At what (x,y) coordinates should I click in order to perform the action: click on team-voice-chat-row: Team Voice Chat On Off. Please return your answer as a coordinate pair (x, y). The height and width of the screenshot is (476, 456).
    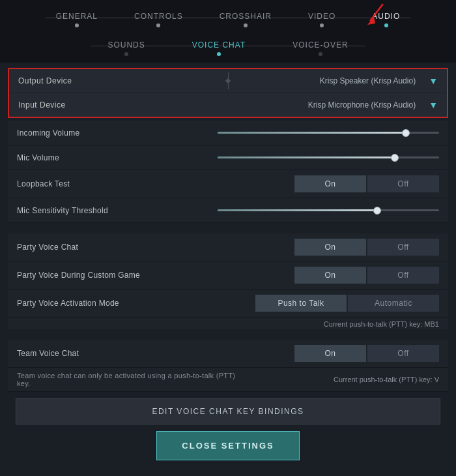
    Looking at the image, I should click on (228, 353).